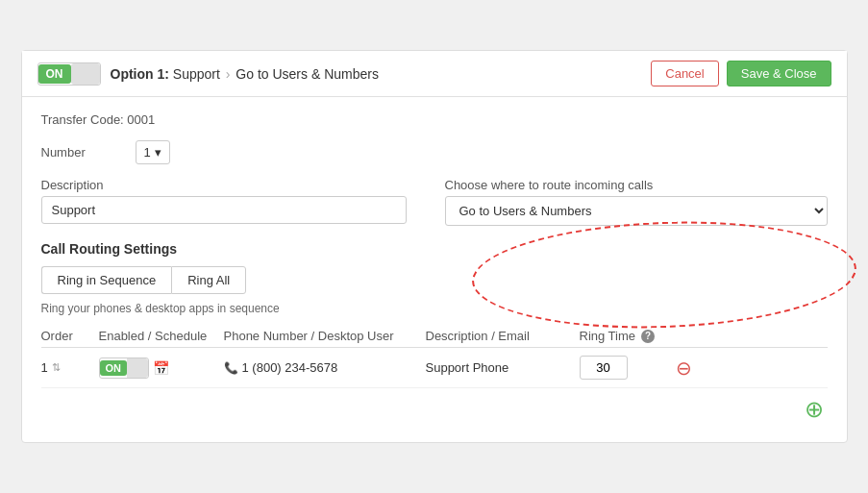 This screenshot has height=493, width=868. I want to click on col-actions, so click(695, 336).